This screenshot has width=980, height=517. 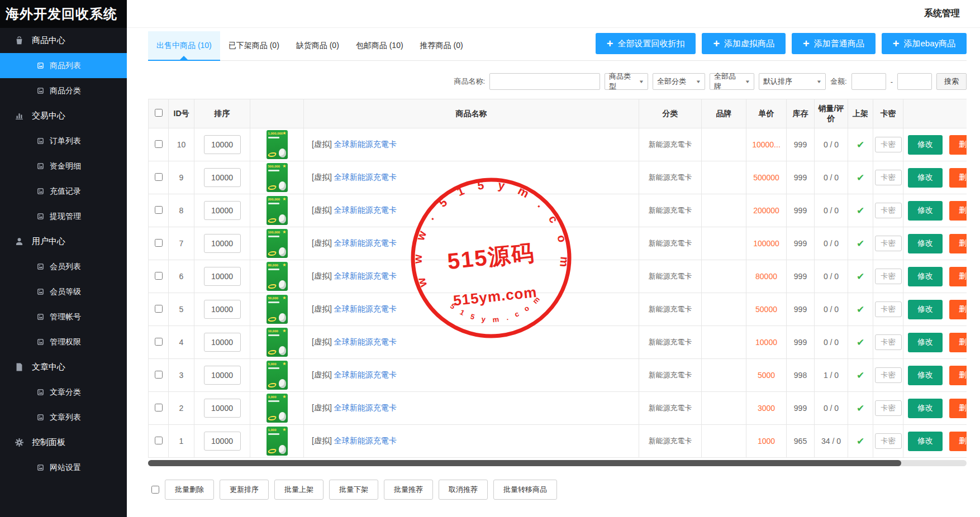 I want to click on select-all-checkbox, so click(x=159, y=113).